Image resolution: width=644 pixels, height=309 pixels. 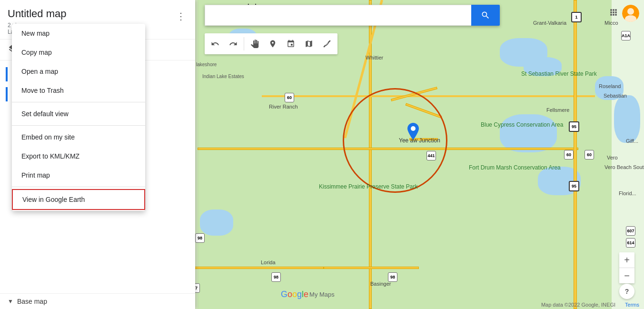 What do you see at coordinates (627, 276) in the screenshot?
I see `zoom-out-button: −` at bounding box center [627, 276].